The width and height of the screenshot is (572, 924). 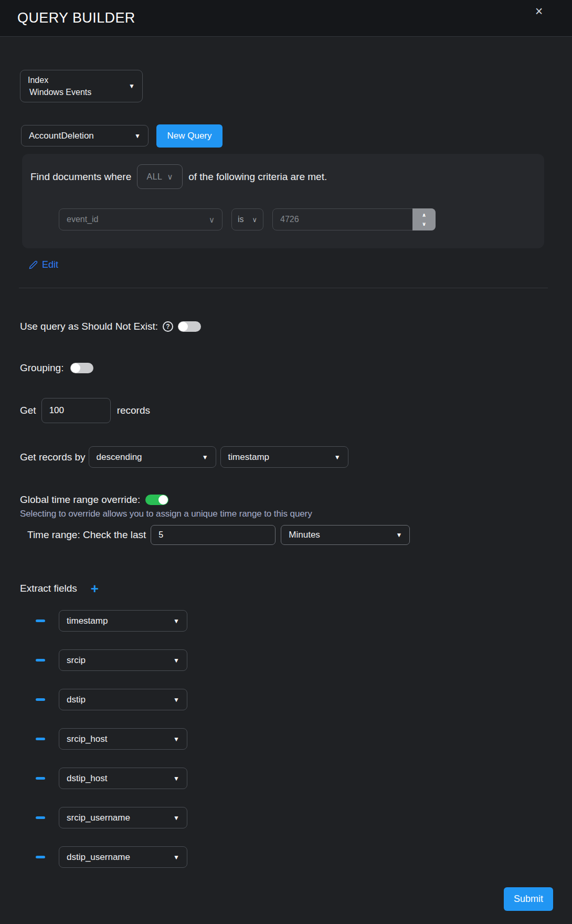 What do you see at coordinates (286, 18) in the screenshot?
I see `dialog-header: QUERY BUILDER` at bounding box center [286, 18].